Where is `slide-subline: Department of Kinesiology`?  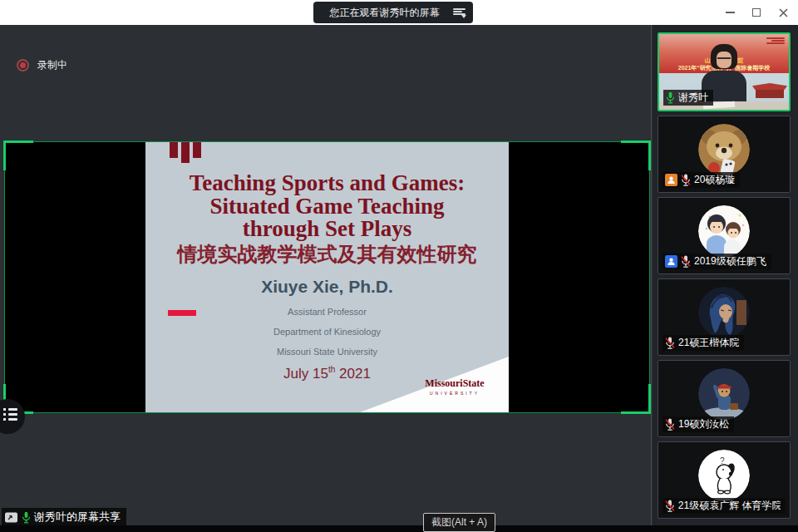
slide-subline: Department of Kinesiology is located at coordinates (328, 332).